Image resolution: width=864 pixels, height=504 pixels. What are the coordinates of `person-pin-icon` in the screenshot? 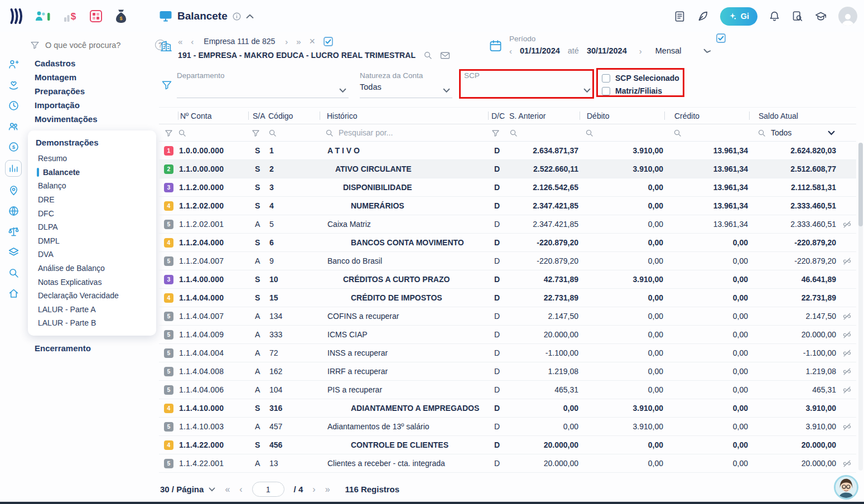 It's located at (13, 190).